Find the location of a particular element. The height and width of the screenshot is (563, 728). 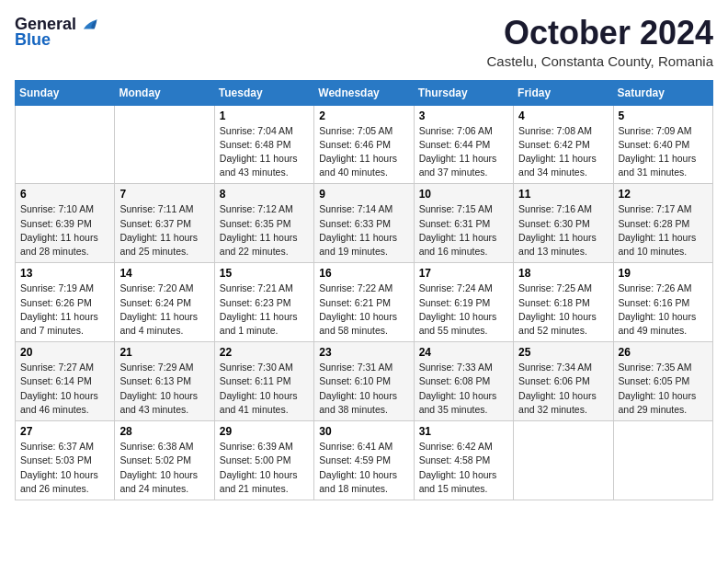

col-header-monday: Monday is located at coordinates (165, 92).